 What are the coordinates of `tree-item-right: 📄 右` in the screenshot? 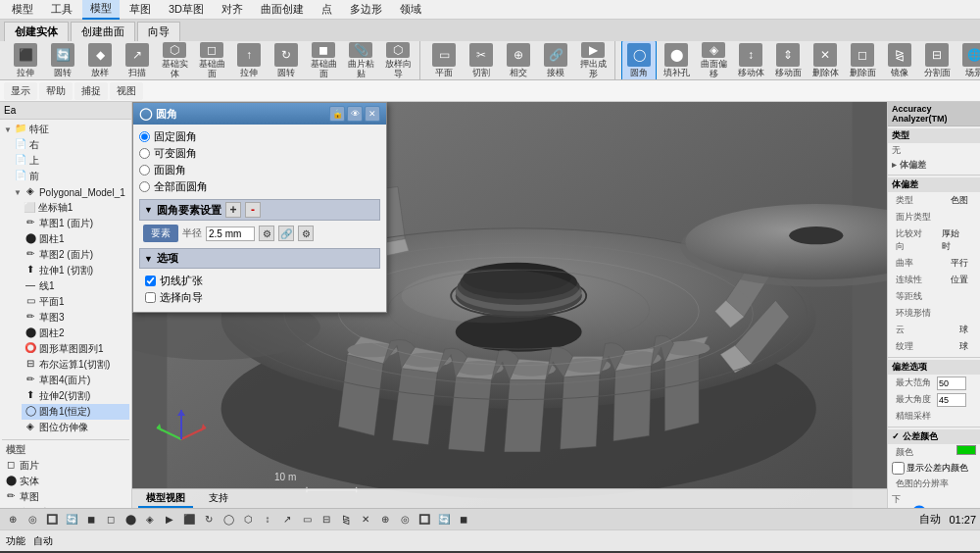 It's located at (71, 145).